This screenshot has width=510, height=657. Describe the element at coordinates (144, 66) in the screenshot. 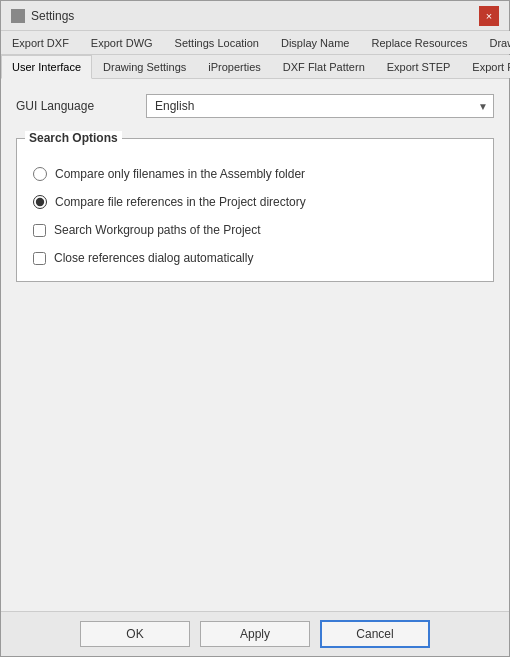

I see `tab-drawing-settings: Drawing Settings` at that location.